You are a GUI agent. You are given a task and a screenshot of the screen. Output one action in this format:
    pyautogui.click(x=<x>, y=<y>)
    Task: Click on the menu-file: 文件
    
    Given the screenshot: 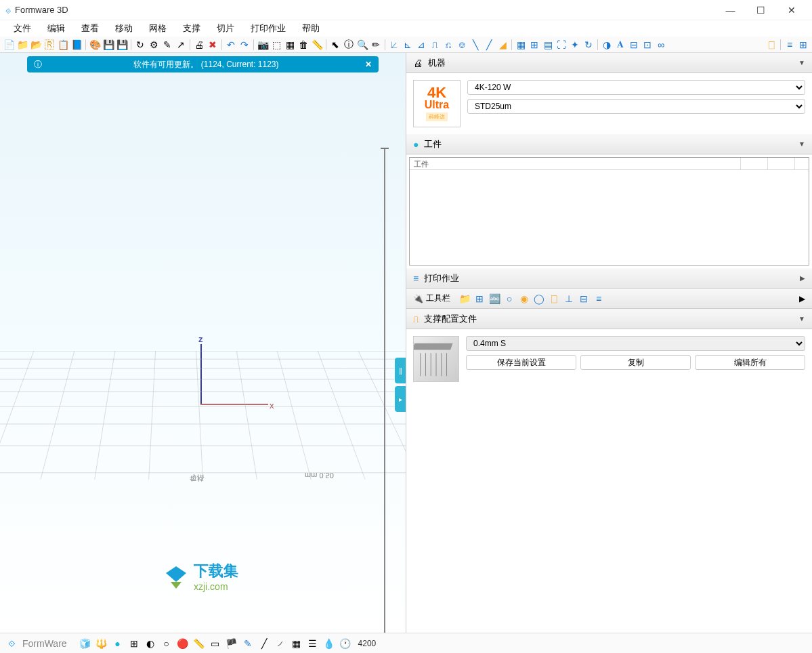 What is the action you would take?
    pyautogui.click(x=22, y=28)
    